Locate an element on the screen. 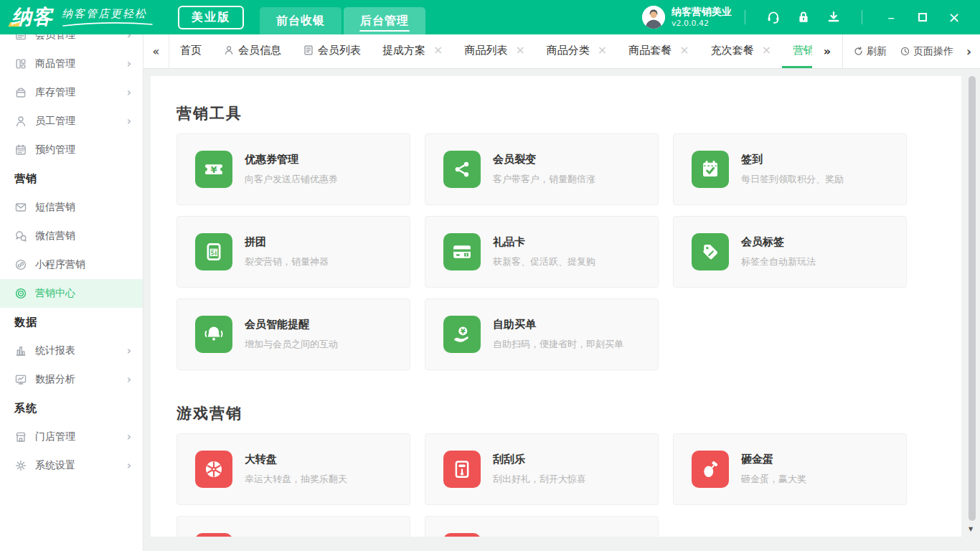 The image size is (980, 551). card-lucky-wheel: 大转盘 幸运大转盘，抽奖乐翻天 is located at coordinates (293, 469).